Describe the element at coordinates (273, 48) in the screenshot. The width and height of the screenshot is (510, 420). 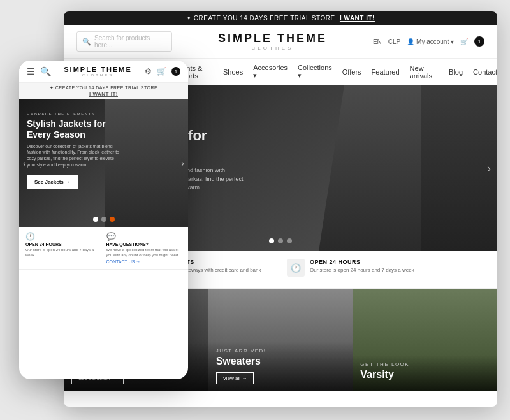
I see `brand-tagline: CLOTHES` at that location.